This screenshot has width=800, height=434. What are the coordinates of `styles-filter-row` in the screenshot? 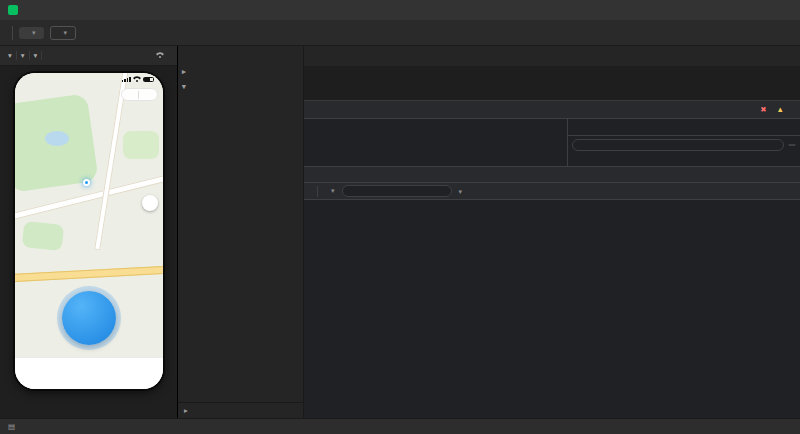 It's located at (684, 145).